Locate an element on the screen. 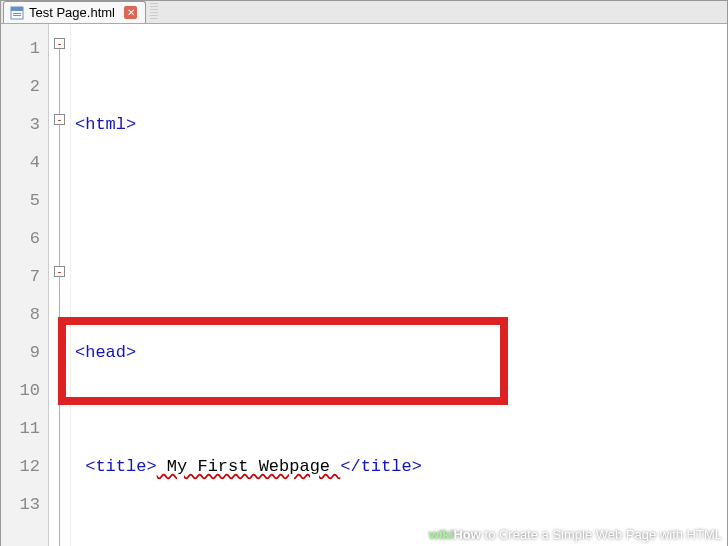 The image size is (728, 546). line-number: 9 is located at coordinates (20, 353).